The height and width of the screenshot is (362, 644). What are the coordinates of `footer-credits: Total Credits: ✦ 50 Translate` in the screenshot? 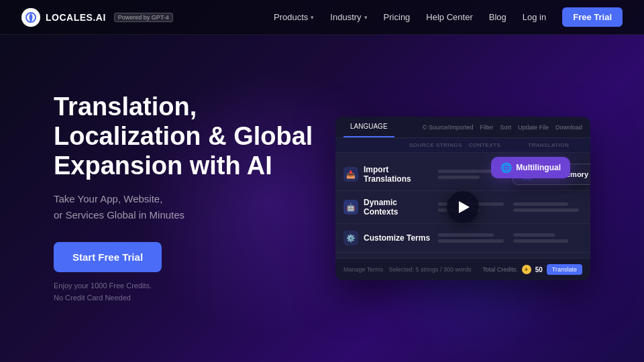 It's located at (533, 269).